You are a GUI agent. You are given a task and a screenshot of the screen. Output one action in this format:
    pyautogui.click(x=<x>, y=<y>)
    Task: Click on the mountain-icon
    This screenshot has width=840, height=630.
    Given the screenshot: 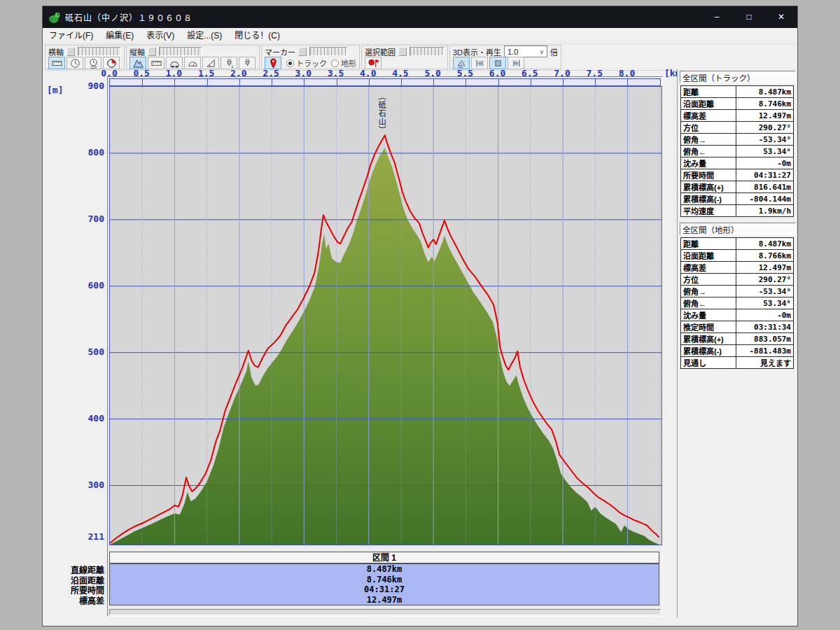 What is the action you would take?
    pyautogui.click(x=139, y=63)
    